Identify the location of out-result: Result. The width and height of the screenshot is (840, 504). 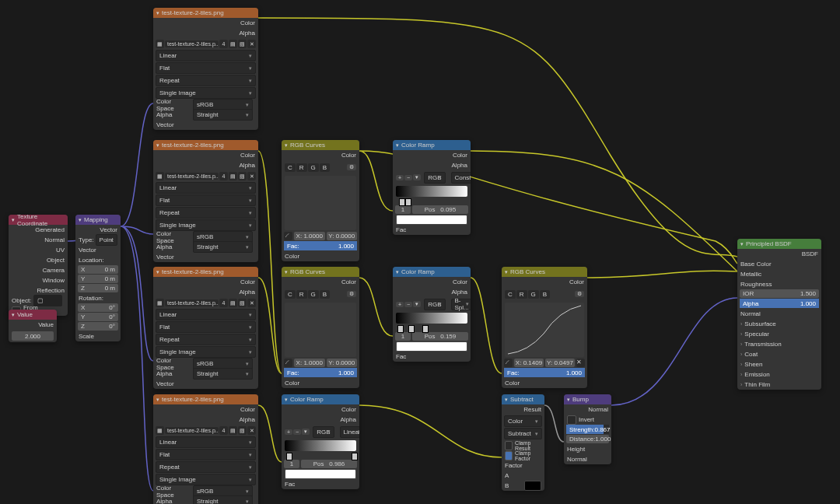
(523, 409).